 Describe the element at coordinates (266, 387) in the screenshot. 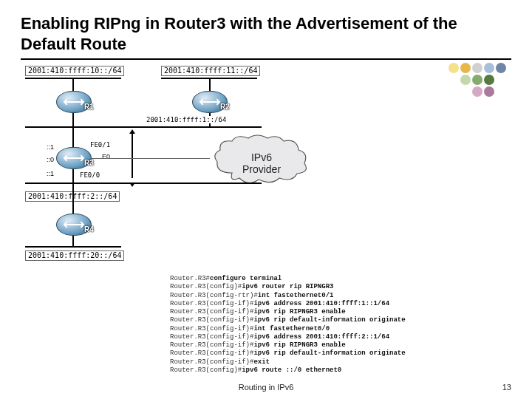

I see `footer-title: Routing in IPv6` at that location.